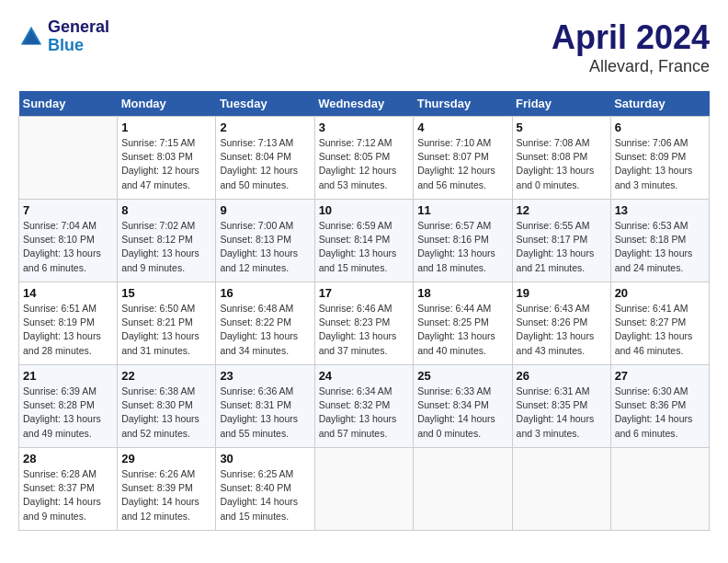  I want to click on calendar-week-4: 21Sunrise: 6:39 AMSunset: 8:28 PMDayligh…, so click(364, 407).